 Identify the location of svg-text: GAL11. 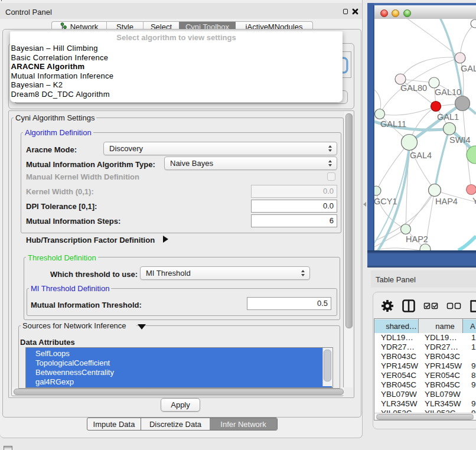
(393, 124).